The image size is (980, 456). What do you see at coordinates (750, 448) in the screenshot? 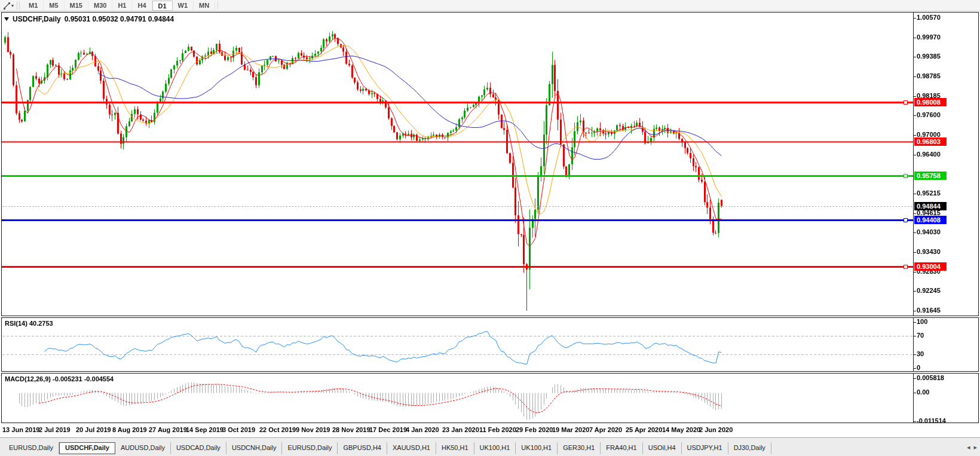
I see `tab-dj30-daily-15: DJ30,Daily` at bounding box center [750, 448].